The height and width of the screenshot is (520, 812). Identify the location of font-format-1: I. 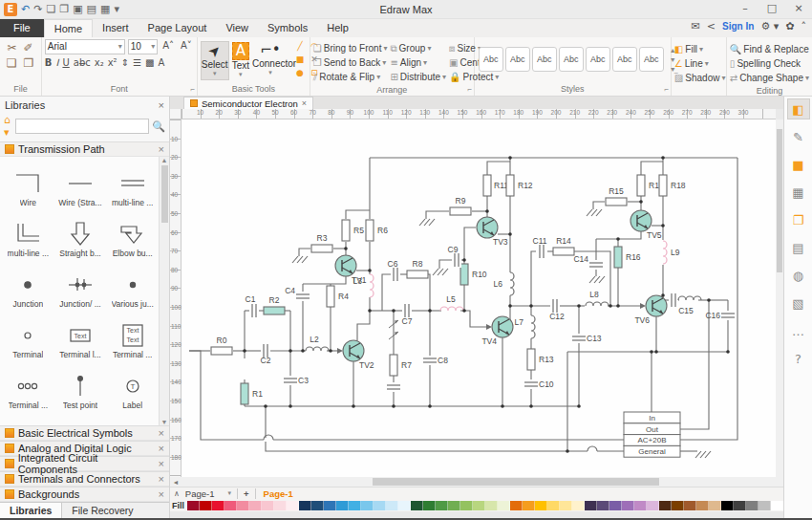
(57, 63).